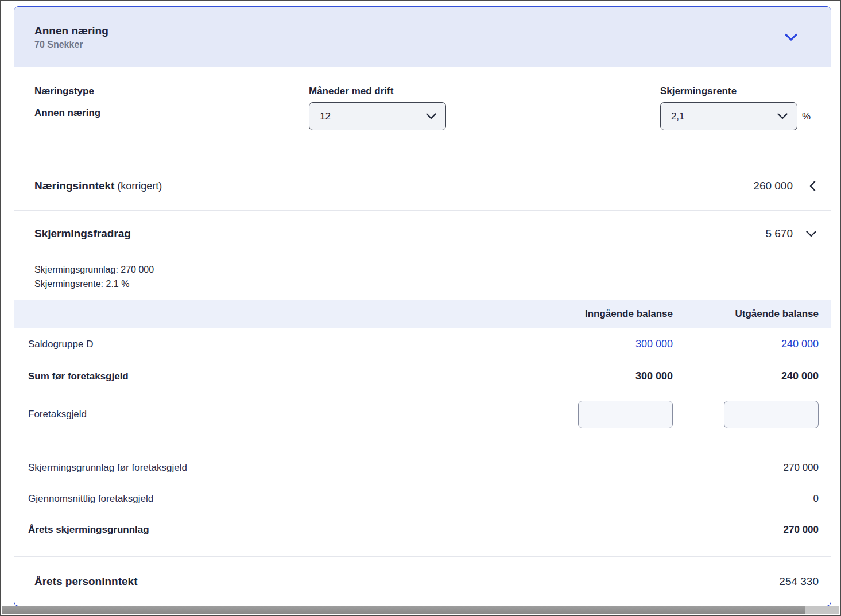  I want to click on table-row-sum-foer-foretaksgjeld: Sum før foretaksgjeld 300 000 240 000, so click(423, 377).